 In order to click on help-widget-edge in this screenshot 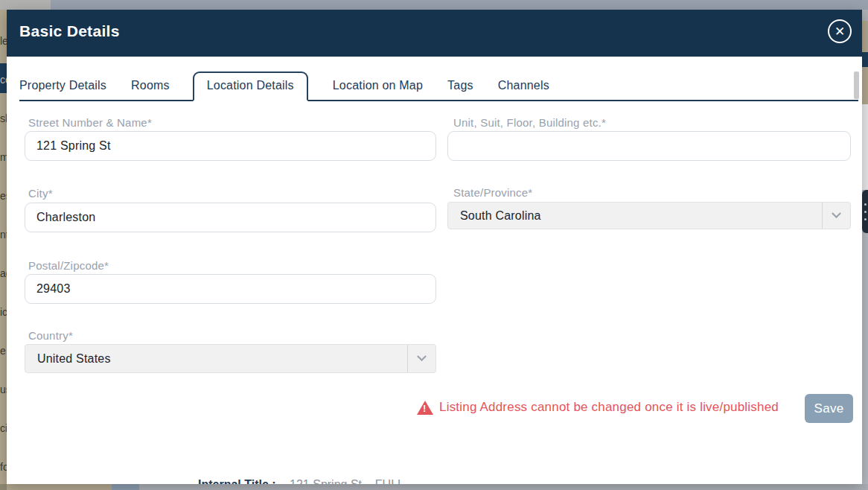, I will do `click(865, 211)`.